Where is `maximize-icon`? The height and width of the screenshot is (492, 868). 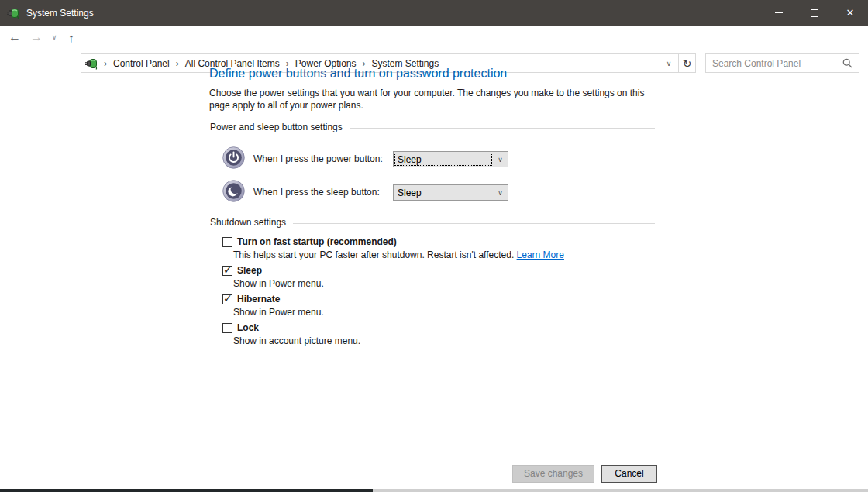
maximize-icon is located at coordinates (815, 13).